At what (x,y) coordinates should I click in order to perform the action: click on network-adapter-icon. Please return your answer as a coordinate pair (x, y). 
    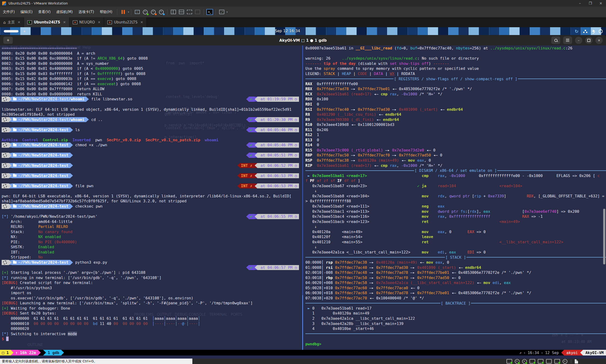
    Looking at the image, I should click on (540, 361).